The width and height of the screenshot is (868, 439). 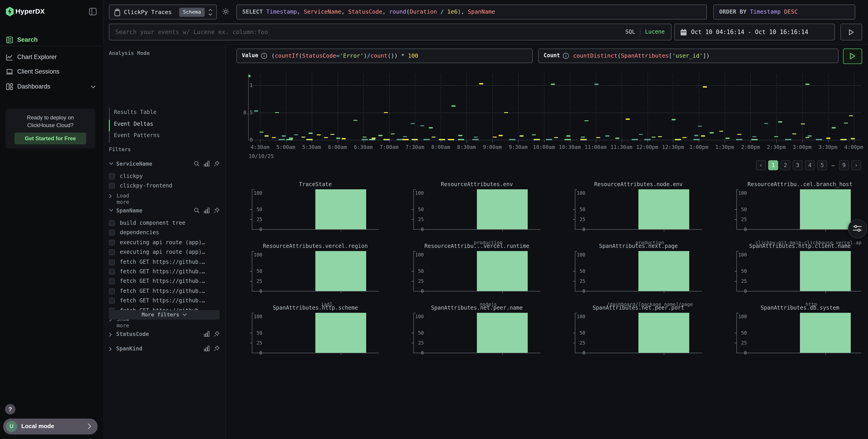 What do you see at coordinates (9, 57) in the screenshot?
I see `chart-explorer-icon` at bounding box center [9, 57].